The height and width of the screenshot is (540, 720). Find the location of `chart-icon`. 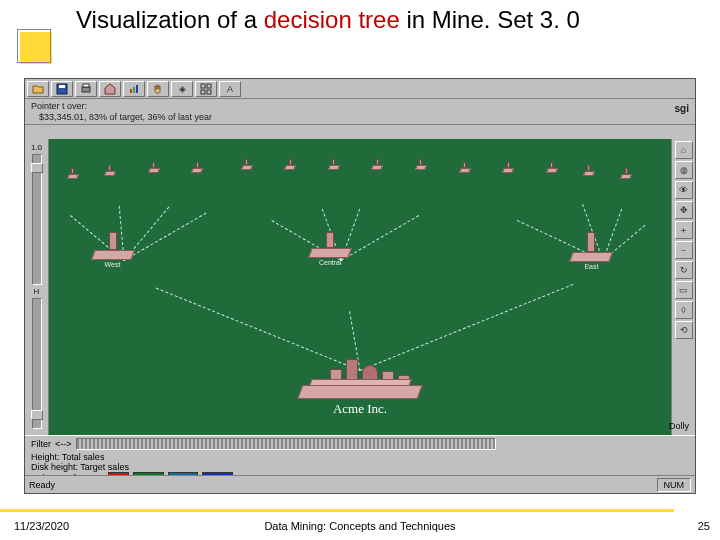

chart-icon is located at coordinates (134, 89).